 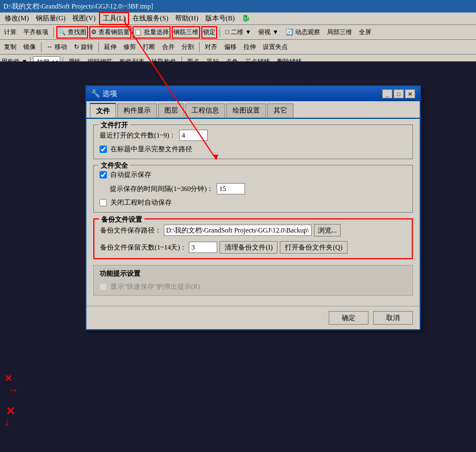 I want to click on save-interval-row: 提示保存的时间间隔(1~360分钟)：, so click(x=253, y=189).